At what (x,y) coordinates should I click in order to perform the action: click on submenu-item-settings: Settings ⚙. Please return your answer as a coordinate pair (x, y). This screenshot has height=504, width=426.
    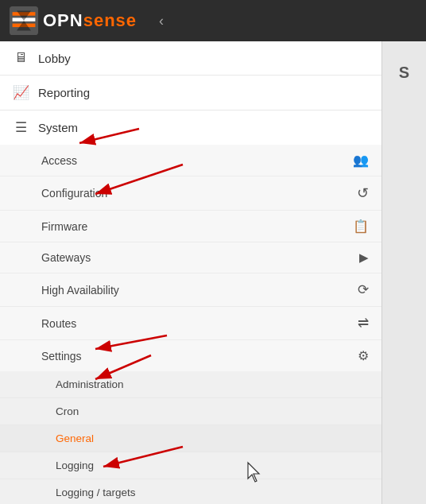
    Looking at the image, I should click on (191, 356).